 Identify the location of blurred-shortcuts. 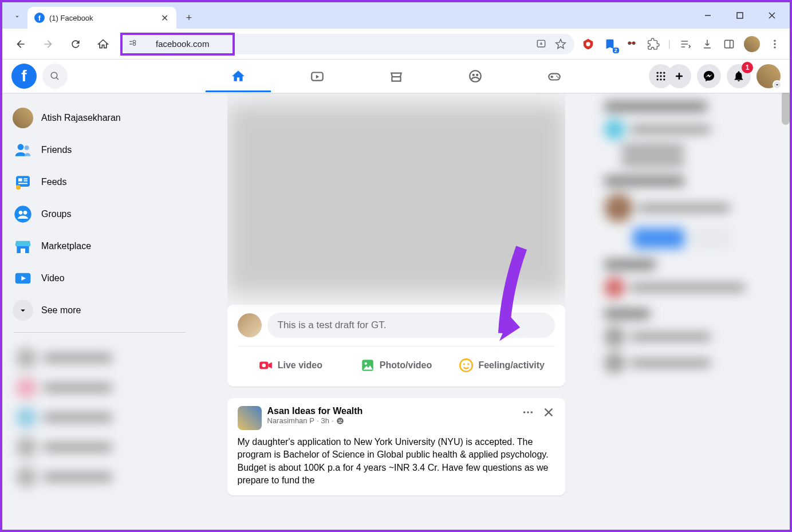
(100, 417).